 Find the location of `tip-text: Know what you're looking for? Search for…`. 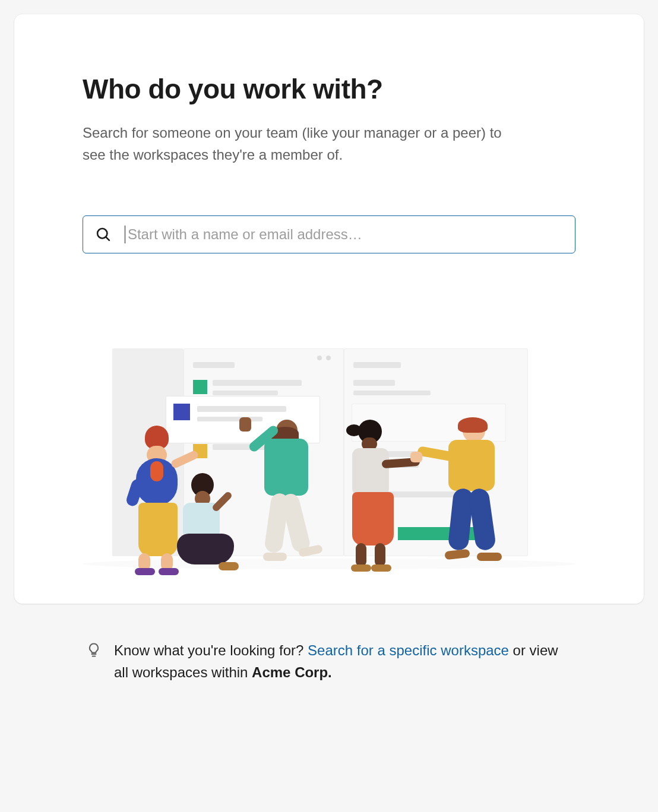

tip-text: Know what you're looking for? Search for… is located at coordinates (343, 661).